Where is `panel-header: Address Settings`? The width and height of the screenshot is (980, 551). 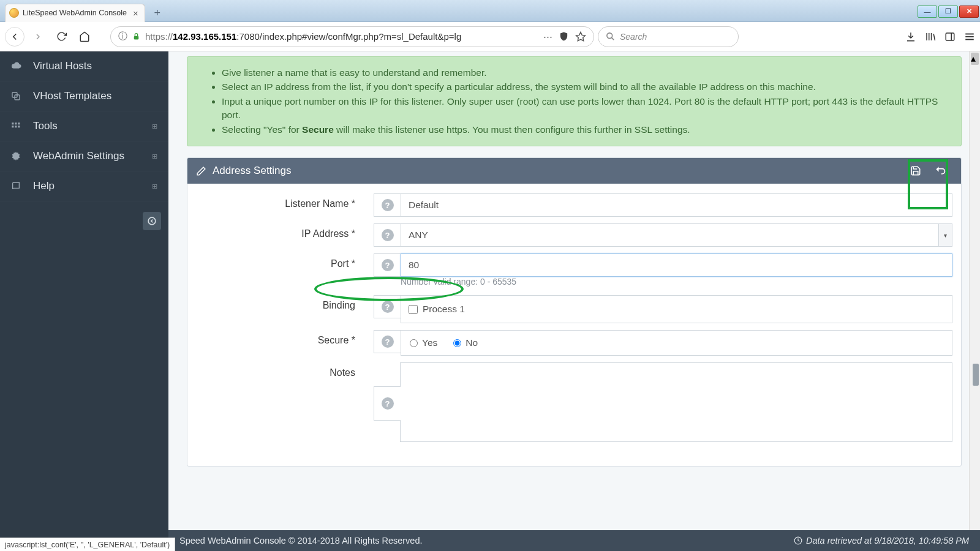 panel-header: Address Settings is located at coordinates (575, 171).